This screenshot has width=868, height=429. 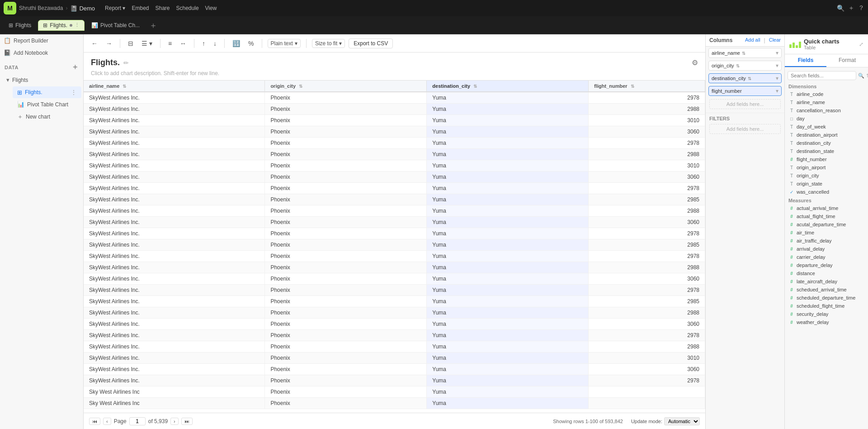 I want to click on field-schedued-arrival: # schedued_arrival_time, so click(x=826, y=290).